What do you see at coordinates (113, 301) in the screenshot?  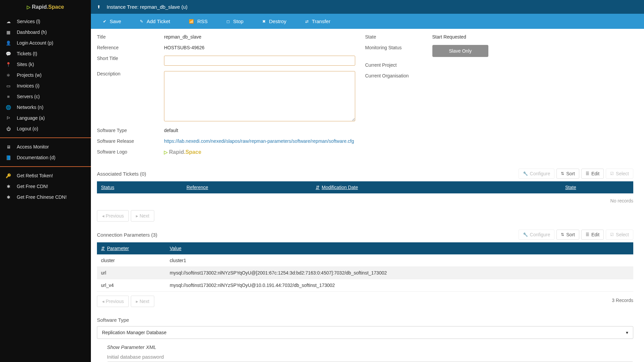 I see `conn-previous-button: ◂ Previous` at bounding box center [113, 301].